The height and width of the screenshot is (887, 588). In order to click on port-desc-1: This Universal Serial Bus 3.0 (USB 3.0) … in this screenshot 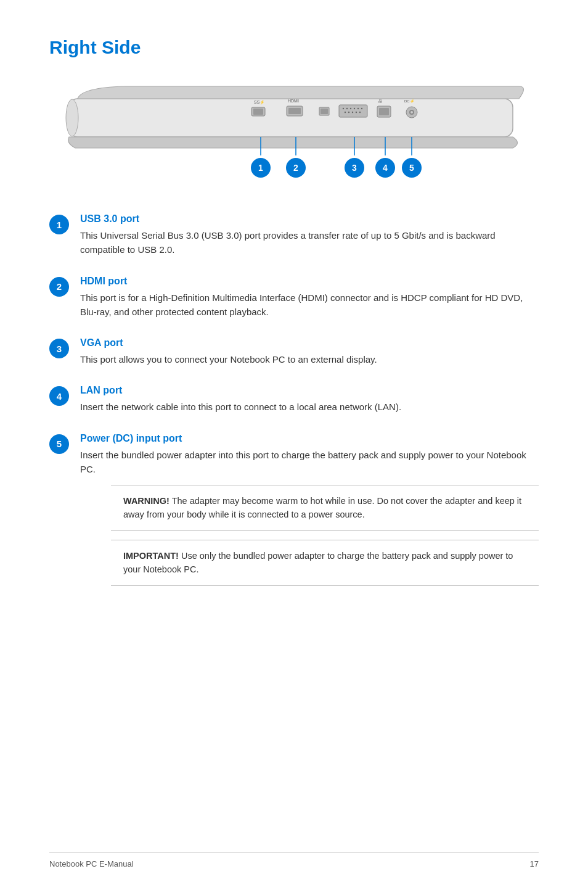, I will do `click(309, 243)`.